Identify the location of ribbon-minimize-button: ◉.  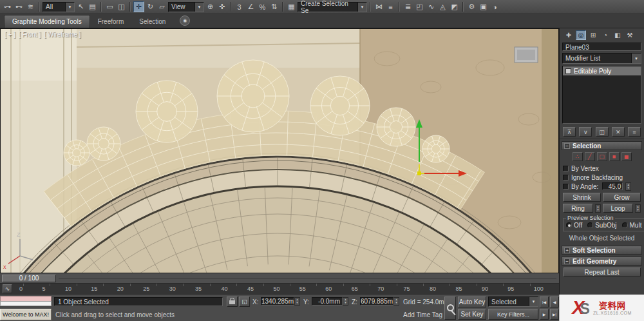
(185, 21).